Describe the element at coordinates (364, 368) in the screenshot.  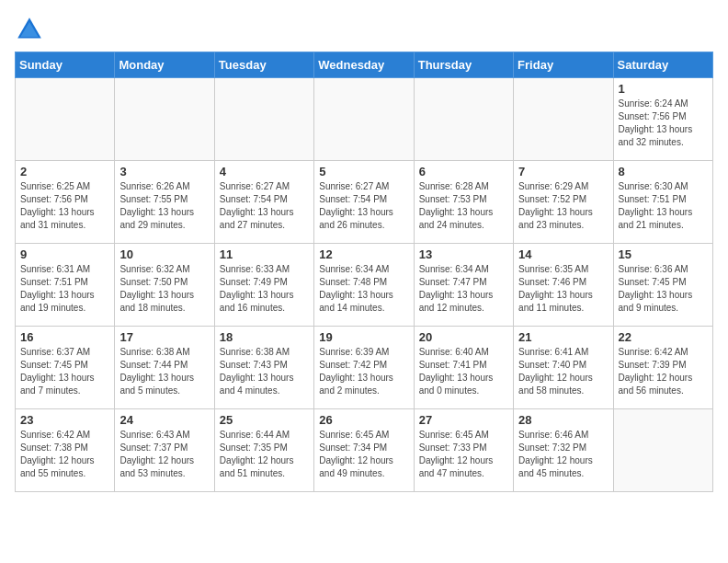
I see `calendar-cell: 19Sunrise: 6:39 AMSunset: 7:42 PMDayligh…` at that location.